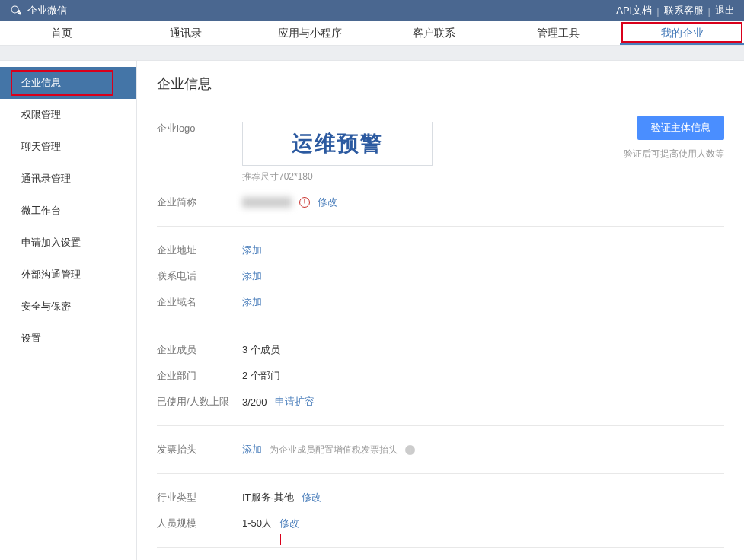  I want to click on domain-label: 企业域名, so click(200, 302).